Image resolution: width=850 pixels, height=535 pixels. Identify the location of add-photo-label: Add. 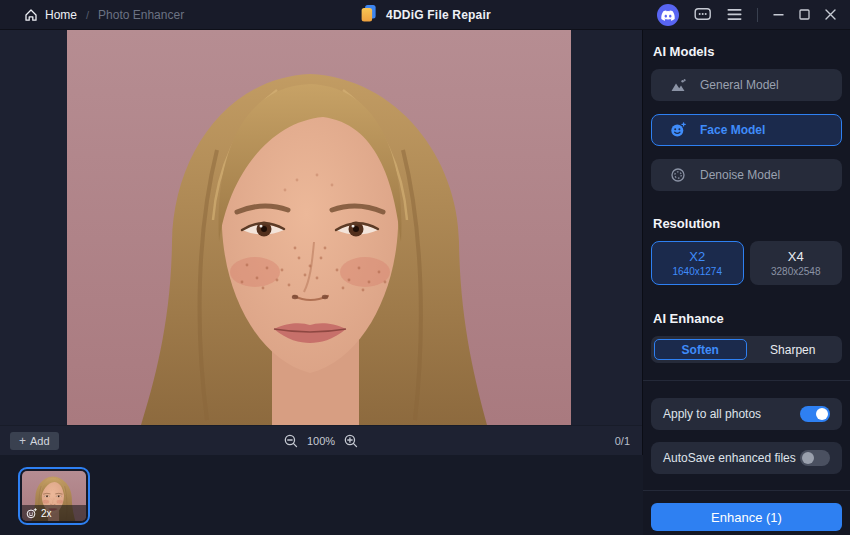
(40, 441).